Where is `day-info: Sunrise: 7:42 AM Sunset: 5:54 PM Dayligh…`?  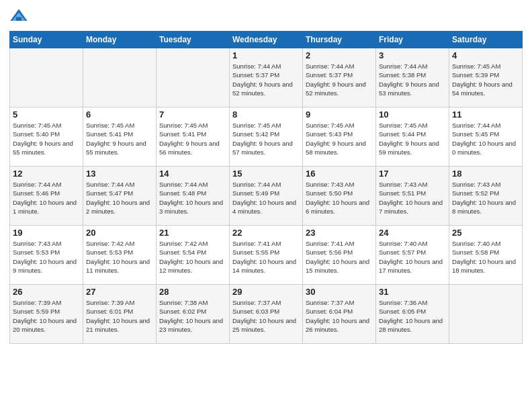
day-info: Sunrise: 7:42 AM Sunset: 5:54 PM Dayligh… is located at coordinates (193, 257).